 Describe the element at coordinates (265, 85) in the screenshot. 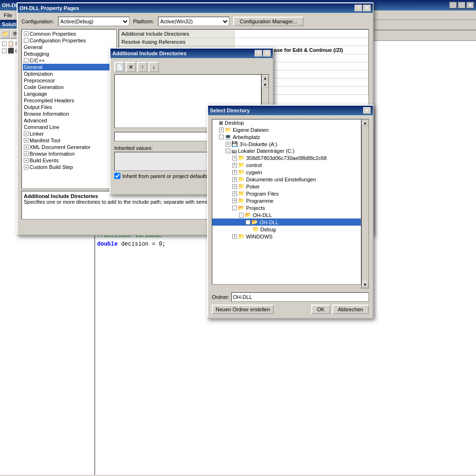

I see `scroll-down-btn: ▼` at that location.